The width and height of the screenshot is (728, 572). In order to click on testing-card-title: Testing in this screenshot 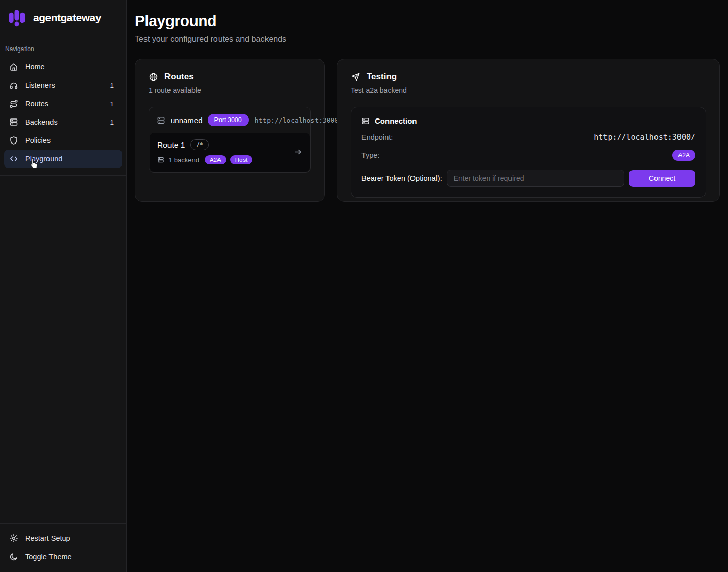, I will do `click(382, 77)`.